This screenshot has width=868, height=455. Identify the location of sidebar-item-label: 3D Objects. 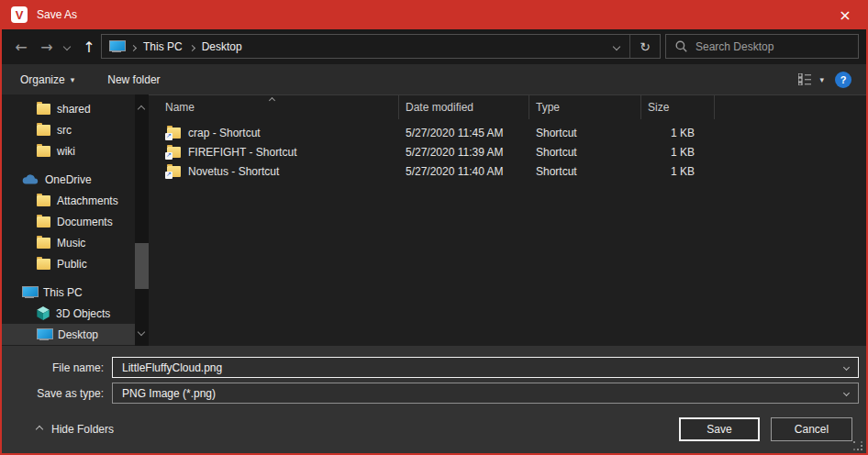
(83, 314).